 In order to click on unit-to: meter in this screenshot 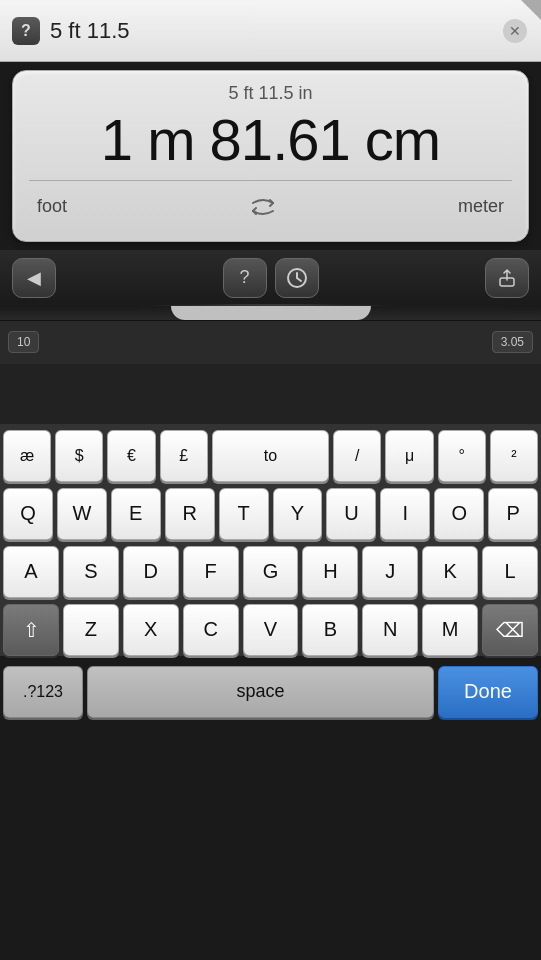, I will do `click(481, 206)`.